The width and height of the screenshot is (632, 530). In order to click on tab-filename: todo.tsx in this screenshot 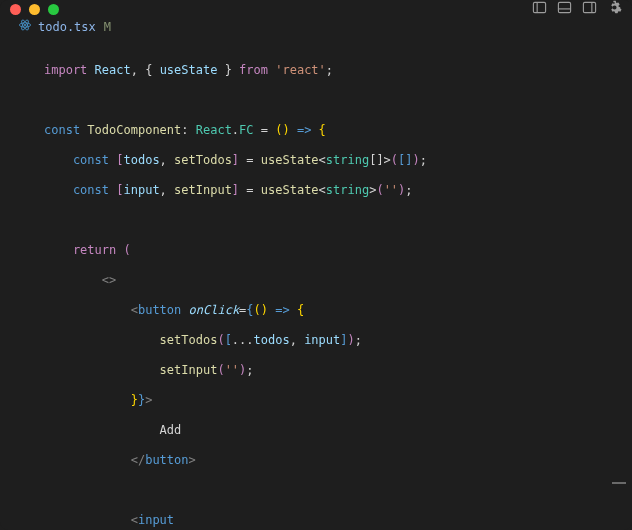, I will do `click(67, 27)`.